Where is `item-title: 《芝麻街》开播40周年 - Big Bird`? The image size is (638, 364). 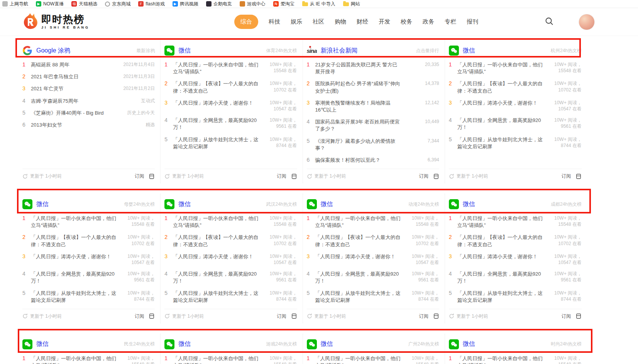 item-title: 《芝麻街》开播40周年 - Big Bird is located at coordinates (74, 113).